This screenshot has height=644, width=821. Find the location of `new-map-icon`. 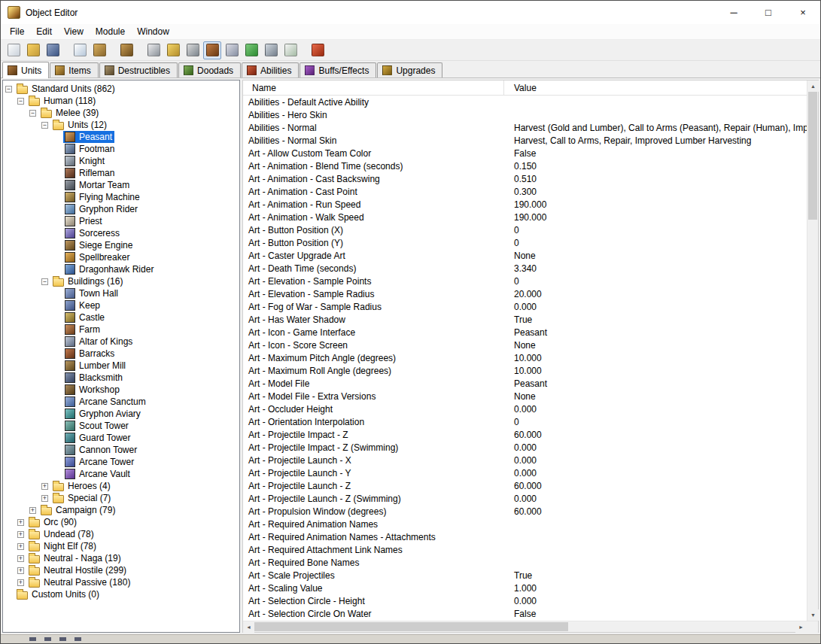

new-map-icon is located at coordinates (14, 50).